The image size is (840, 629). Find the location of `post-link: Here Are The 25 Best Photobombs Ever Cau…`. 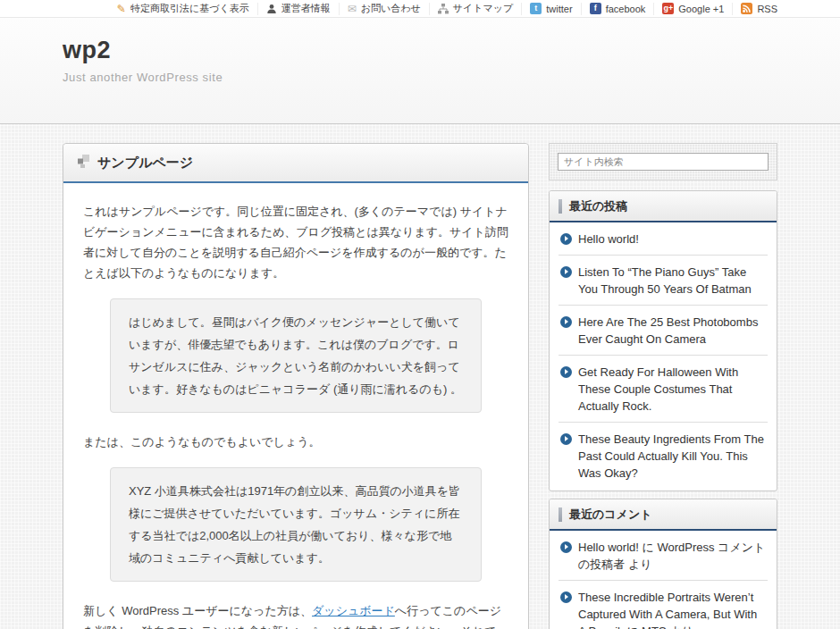

post-link: Here Are The 25 Best Photobombs Ever Cau… is located at coordinates (672, 331).